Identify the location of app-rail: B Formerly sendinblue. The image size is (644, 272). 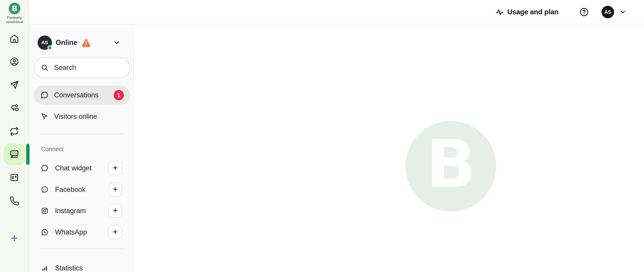
(14, 136).